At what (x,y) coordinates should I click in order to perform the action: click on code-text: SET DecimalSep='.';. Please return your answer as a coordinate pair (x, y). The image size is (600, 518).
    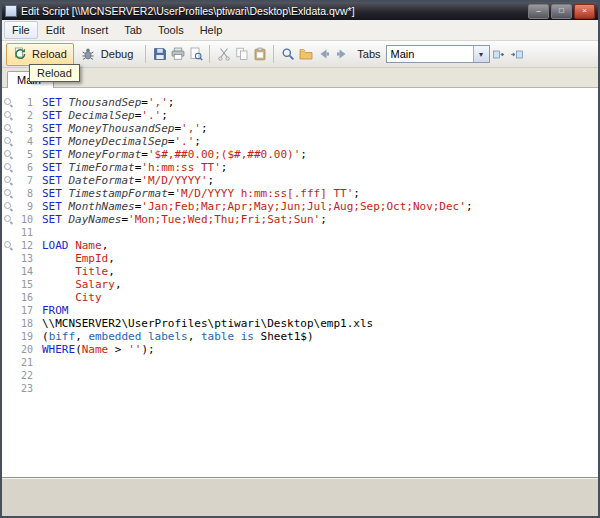
    Looking at the image, I should click on (105, 116).